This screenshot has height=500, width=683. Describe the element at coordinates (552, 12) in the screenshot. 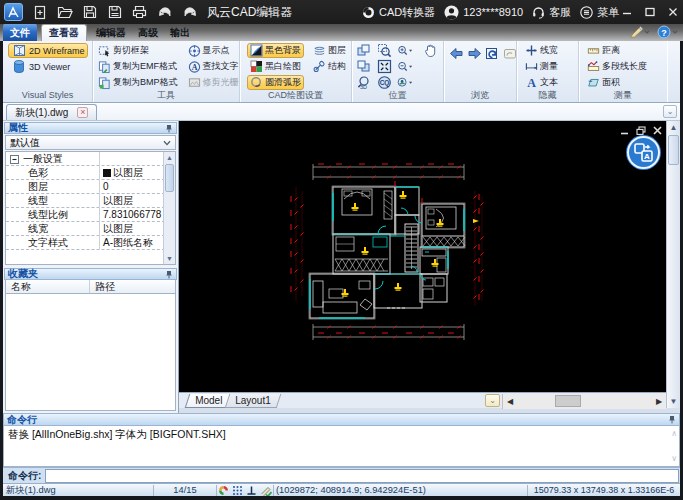

I see `support-button: 客服` at that location.